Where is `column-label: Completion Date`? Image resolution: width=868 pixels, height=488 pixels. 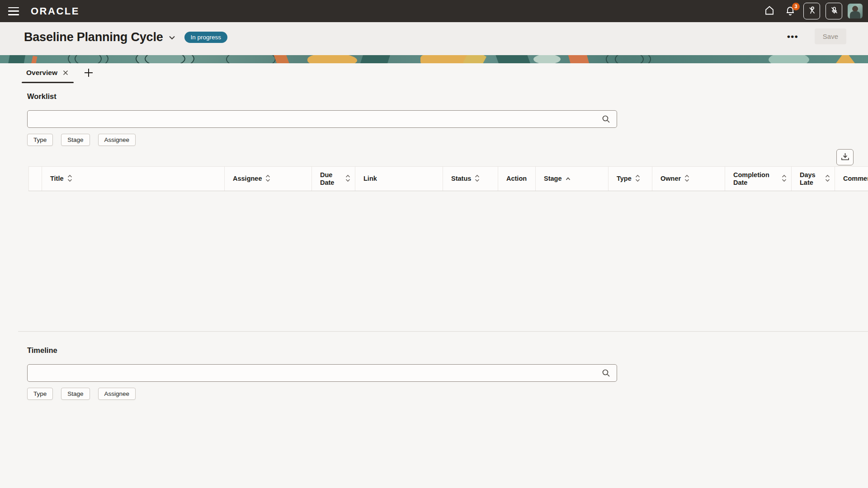
column-label: Completion Date is located at coordinates (756, 179).